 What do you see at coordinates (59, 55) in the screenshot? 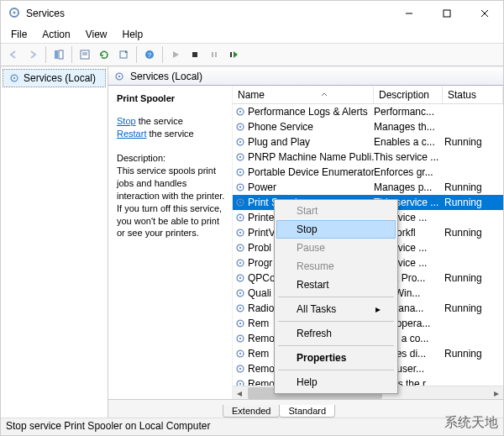
I see `show-hide-button` at bounding box center [59, 55].